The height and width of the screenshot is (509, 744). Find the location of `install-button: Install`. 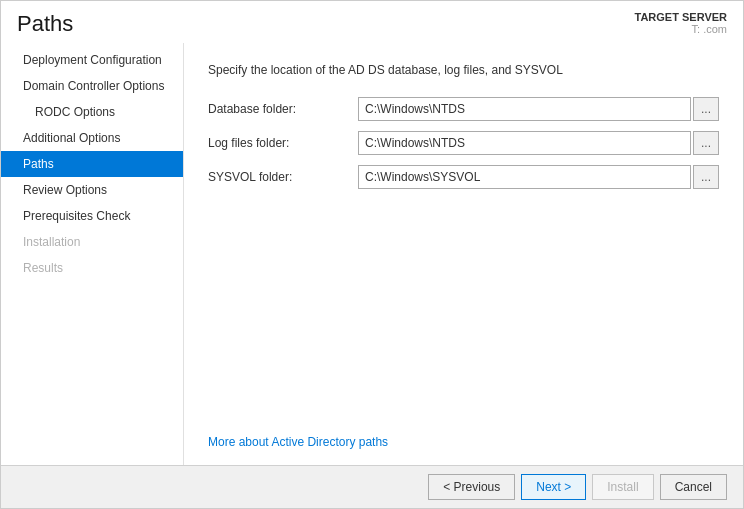

install-button: Install is located at coordinates (622, 487).